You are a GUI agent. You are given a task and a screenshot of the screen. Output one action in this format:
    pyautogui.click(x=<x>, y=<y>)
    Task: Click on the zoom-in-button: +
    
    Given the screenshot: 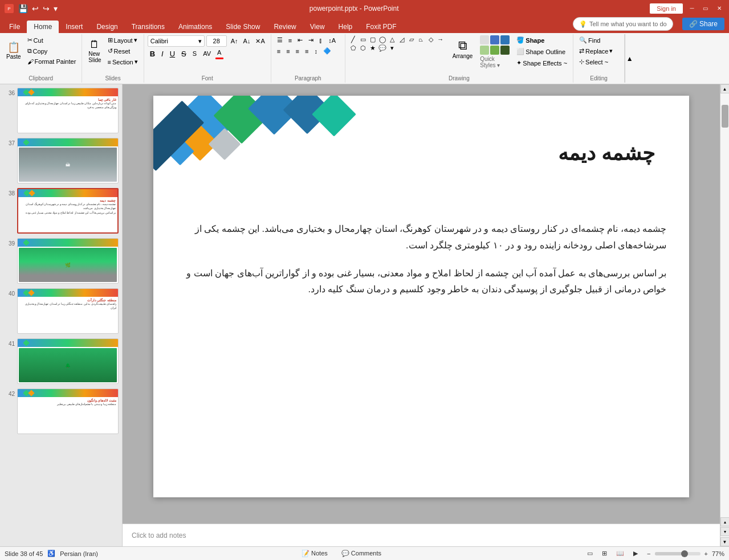 What is the action you would take?
    pyautogui.click(x=706, y=554)
    